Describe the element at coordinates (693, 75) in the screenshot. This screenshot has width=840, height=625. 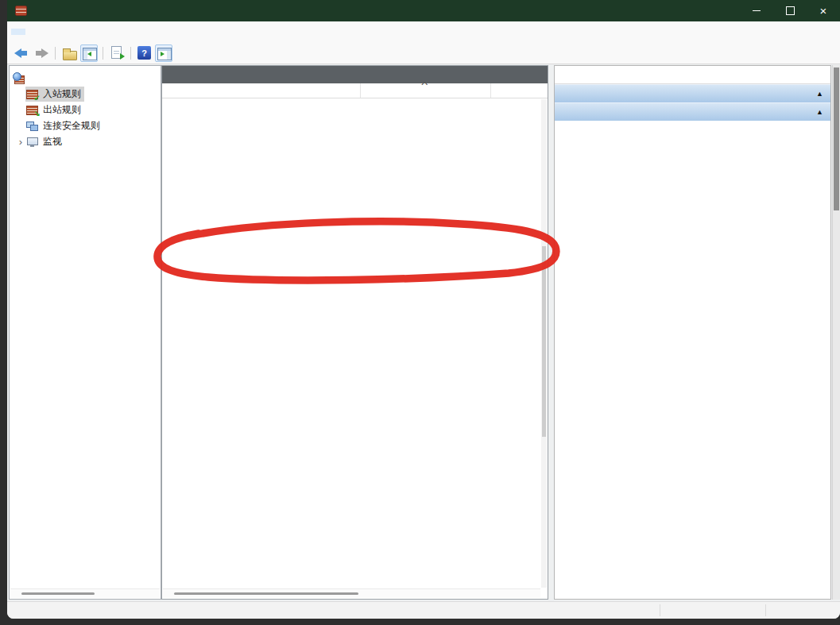
I see `actions-pane-title` at that location.